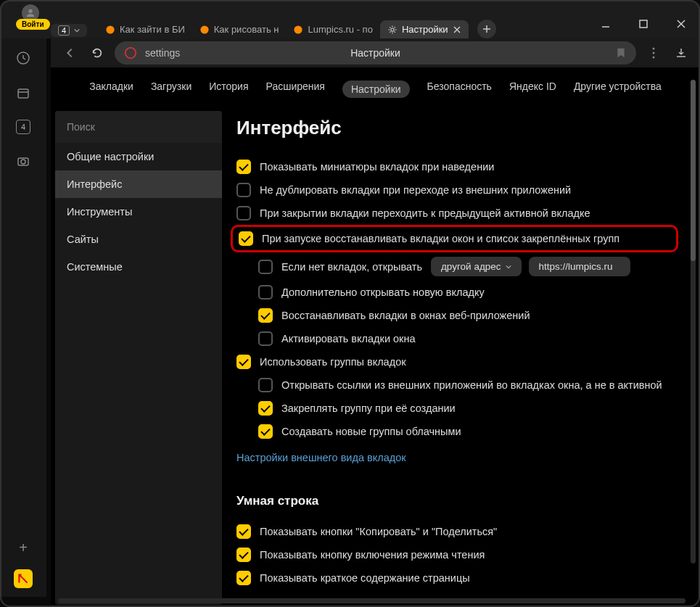 The width and height of the screenshot is (700, 607). I want to click on address-bar: settings Настройки, so click(376, 53).